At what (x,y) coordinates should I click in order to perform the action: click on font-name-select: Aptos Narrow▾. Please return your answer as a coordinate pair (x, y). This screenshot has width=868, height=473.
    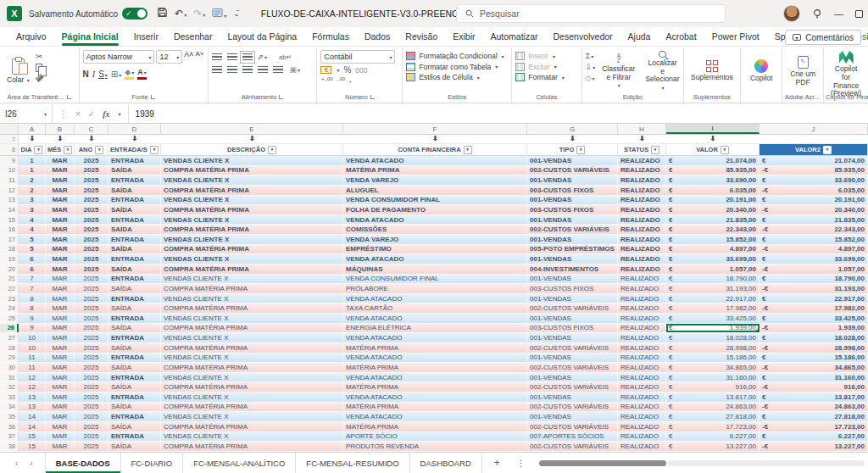
    Looking at the image, I should click on (119, 57).